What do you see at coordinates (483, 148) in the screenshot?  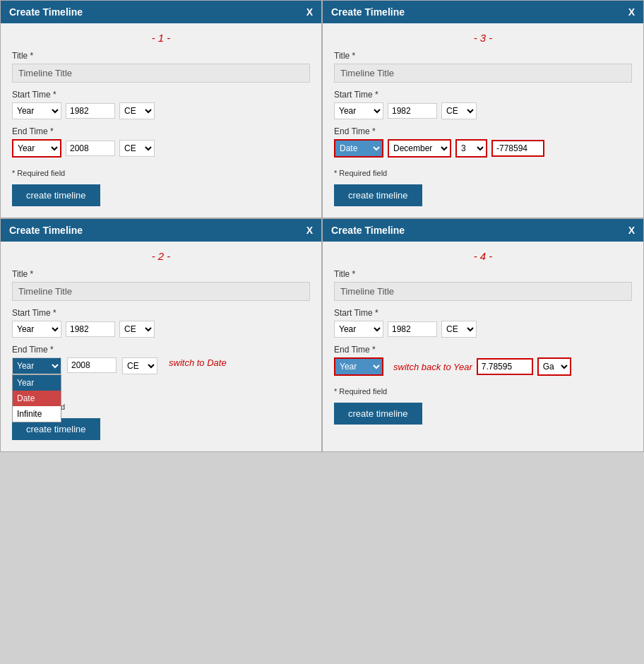 I see `panel-3-end-row: Date December 3` at bounding box center [483, 148].